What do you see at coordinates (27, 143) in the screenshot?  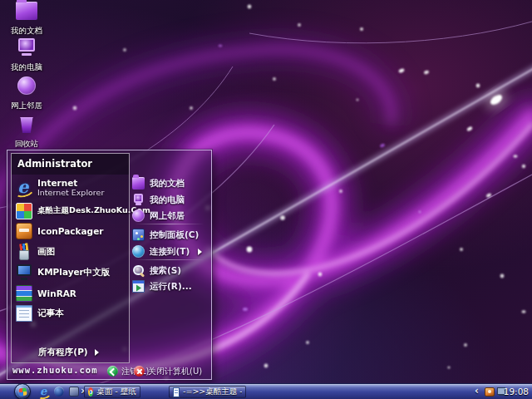 I see `desktop-icon-label: 回收站` at bounding box center [27, 143].